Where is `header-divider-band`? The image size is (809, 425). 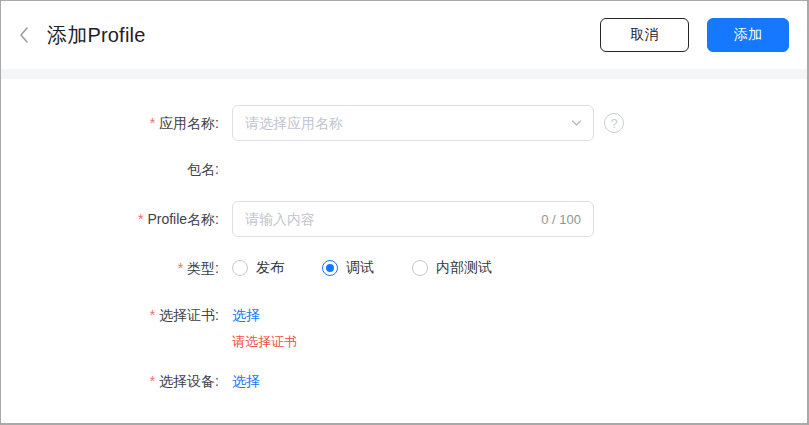 header-divider-band is located at coordinates (404, 74).